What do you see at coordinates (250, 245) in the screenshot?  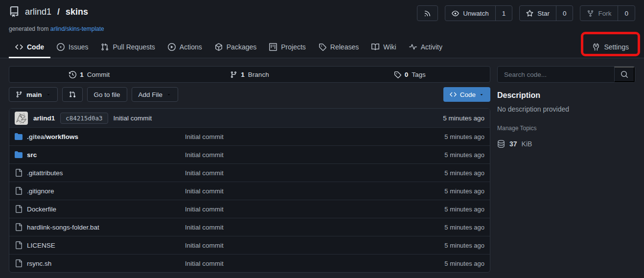 I see `file-row: LICENSEInitial commit5 minutes ago` at bounding box center [250, 245].